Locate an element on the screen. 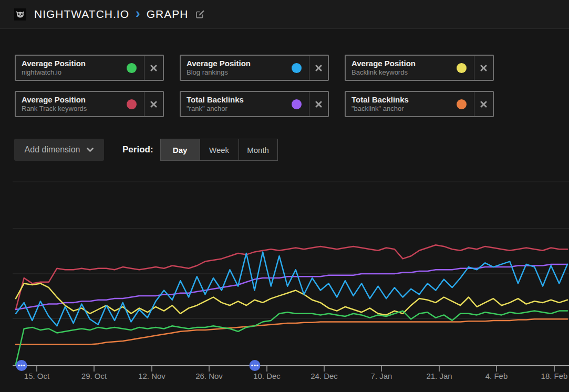  breadcrumb-brand: NIGHTWATCH.IO is located at coordinates (82, 14).